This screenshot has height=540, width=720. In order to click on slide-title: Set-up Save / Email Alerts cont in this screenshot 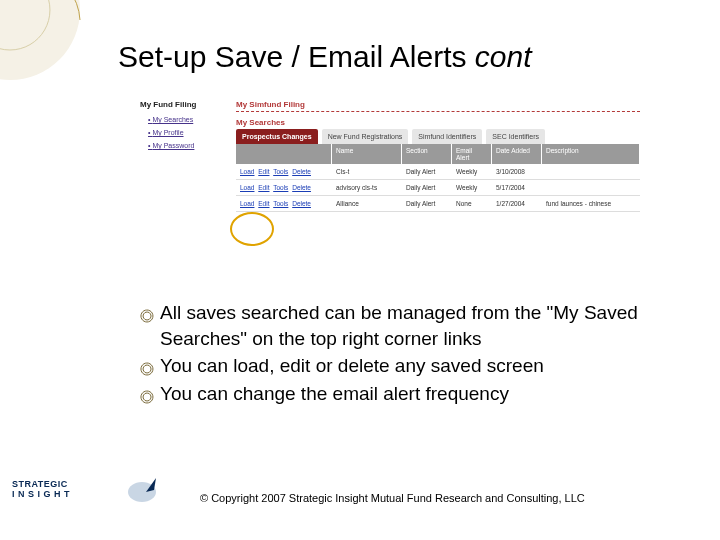, I will do `click(325, 57)`.